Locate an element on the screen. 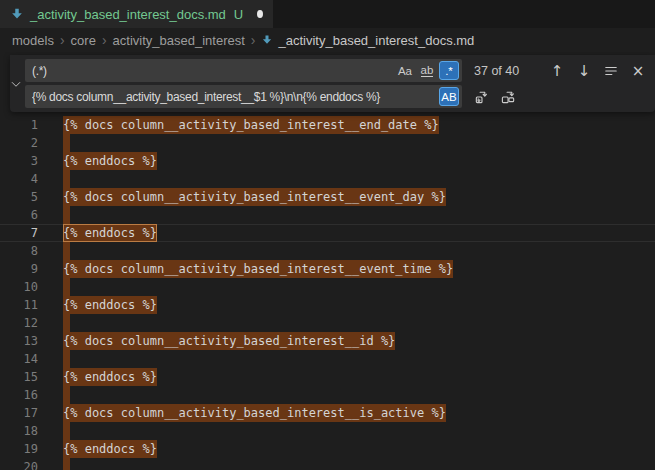 The width and height of the screenshot is (655, 470). line-number: 13 is located at coordinates (19, 341).